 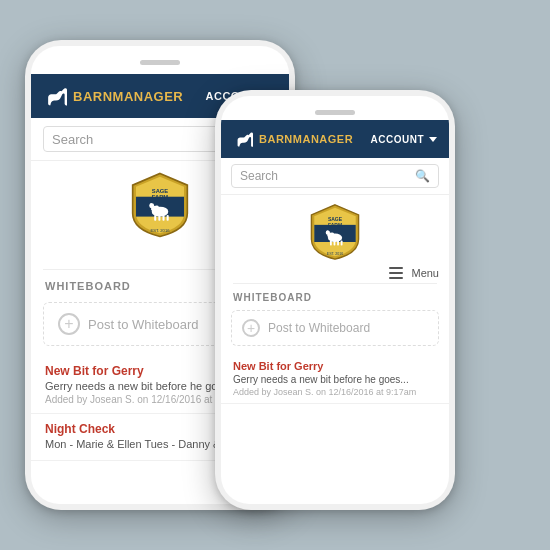 What do you see at coordinates (404, 140) in the screenshot?
I see `account-button-2: ACCOUNT` at bounding box center [404, 140].